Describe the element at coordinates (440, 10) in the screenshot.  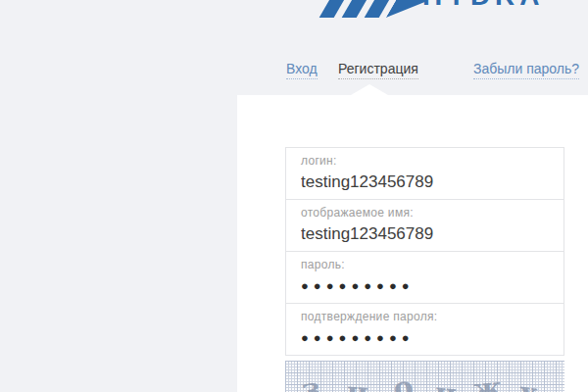
I see `logo: HYDRA` at that location.